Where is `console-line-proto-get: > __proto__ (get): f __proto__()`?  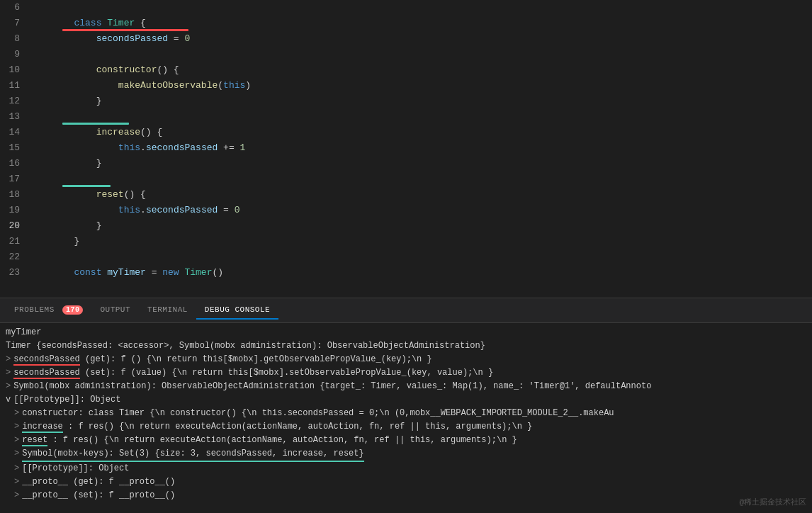 console-line-proto-get: > __proto__ (get): f __proto__() is located at coordinates (406, 482).